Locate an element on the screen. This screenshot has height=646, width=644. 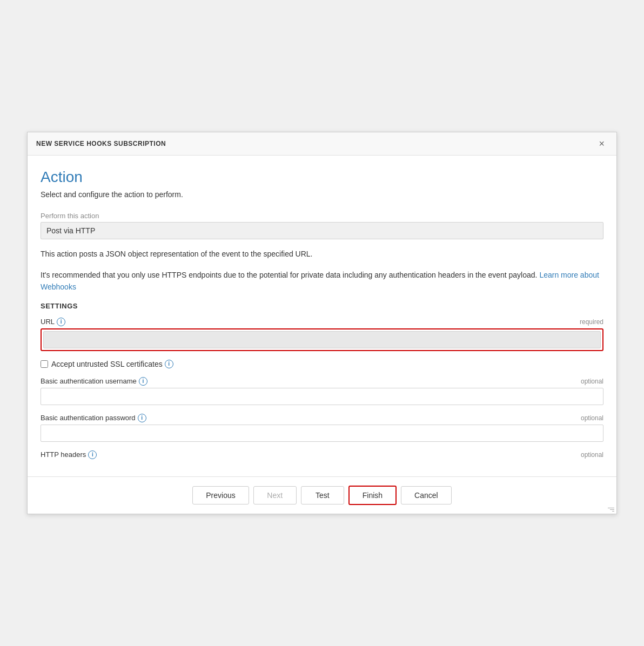
password-label: Basic authentication password is located at coordinates (88, 418).